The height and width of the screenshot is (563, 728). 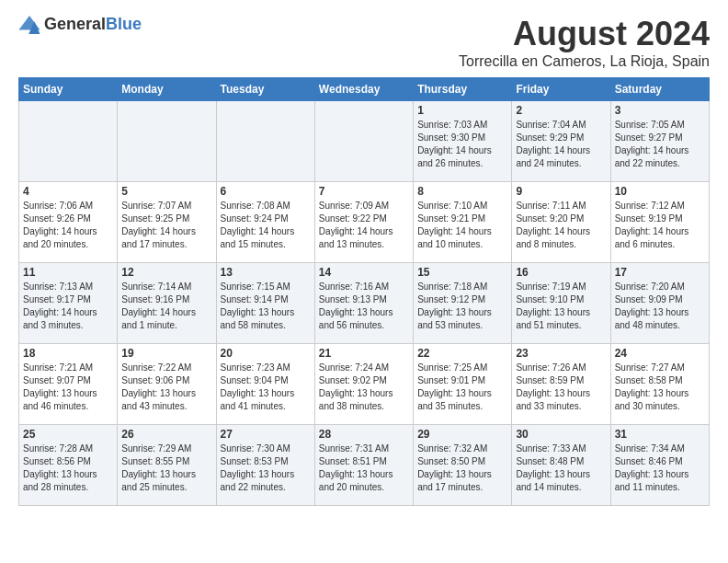 What do you see at coordinates (660, 142) in the screenshot?
I see `calendar-cell: 3Sunrise: 7:05 AM Sunset: 9:27 PM Daylig…` at bounding box center [660, 142].